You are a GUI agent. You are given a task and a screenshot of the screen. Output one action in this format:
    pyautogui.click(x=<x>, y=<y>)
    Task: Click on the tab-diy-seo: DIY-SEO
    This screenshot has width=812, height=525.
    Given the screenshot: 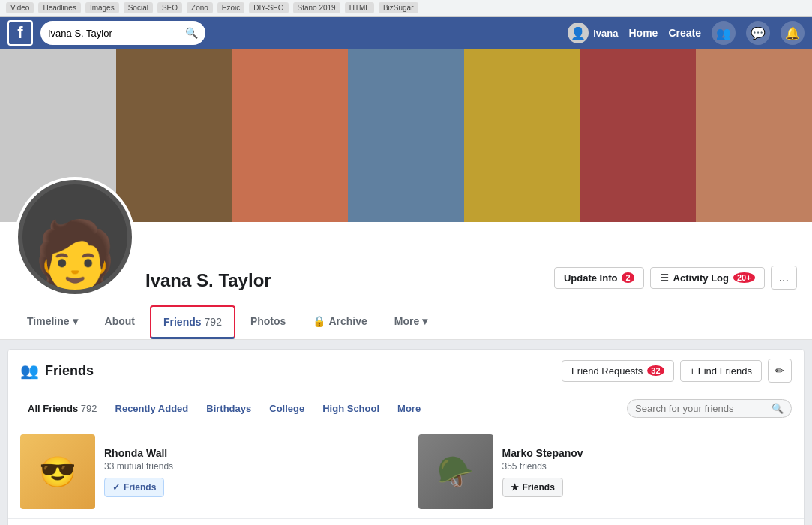 What is the action you would take?
    pyautogui.click(x=268, y=8)
    